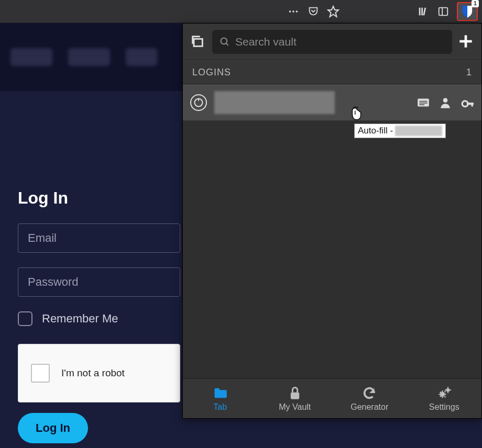 Image resolution: width=482 pixels, height=448 pixels. What do you see at coordinates (332, 103) in the screenshot?
I see `login-item-row` at bounding box center [332, 103].